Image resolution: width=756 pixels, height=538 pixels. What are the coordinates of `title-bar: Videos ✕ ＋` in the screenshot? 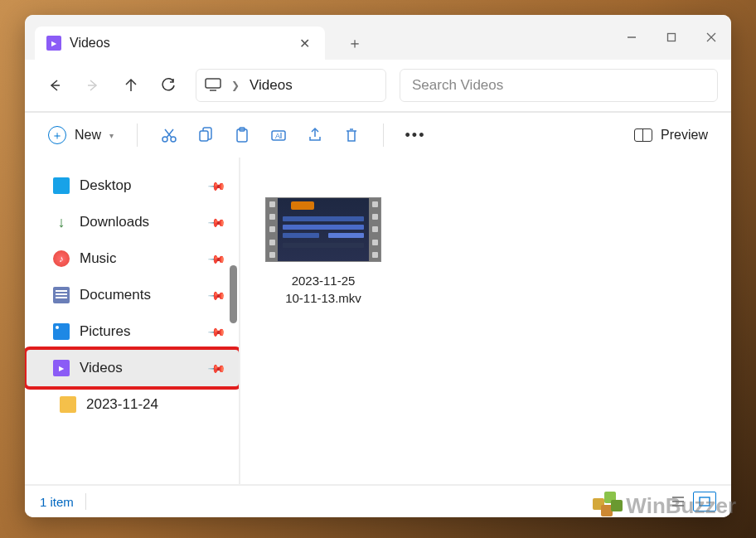 It's located at (378, 37).